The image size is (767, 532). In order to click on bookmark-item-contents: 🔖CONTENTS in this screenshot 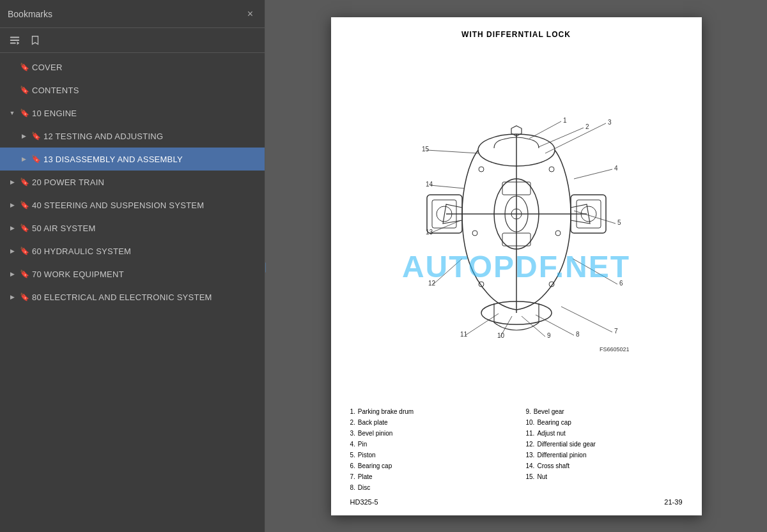, I will do `click(132, 90)`.